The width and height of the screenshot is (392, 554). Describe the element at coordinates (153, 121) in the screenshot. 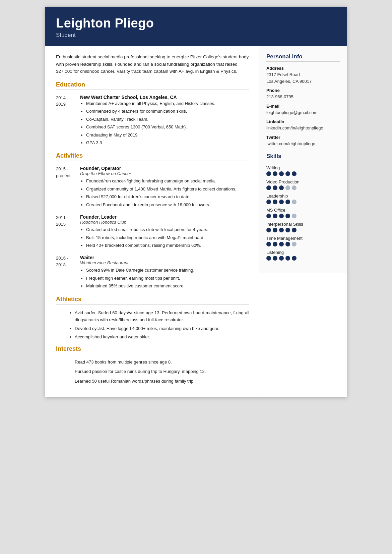

I see `education-entry-0: 2014 - 2019 New West Charter School, Los…` at that location.